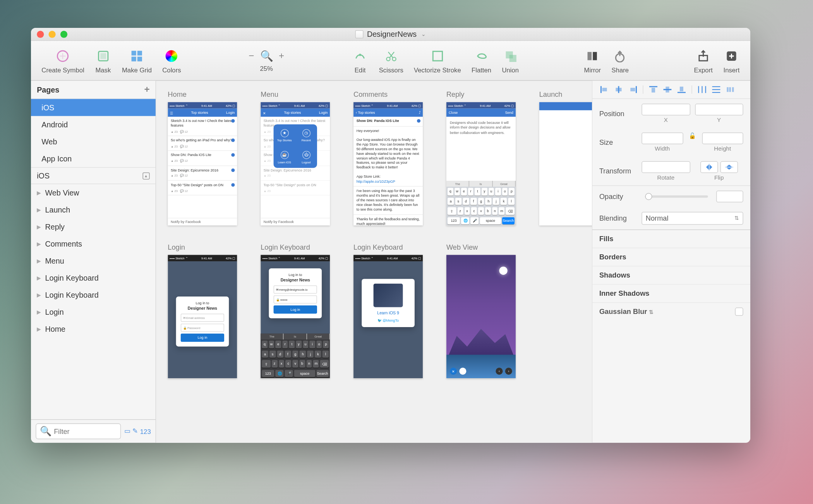 This screenshot has height=504, width=813. What do you see at coordinates (722, 138) in the screenshot?
I see `height-input` at bounding box center [722, 138].